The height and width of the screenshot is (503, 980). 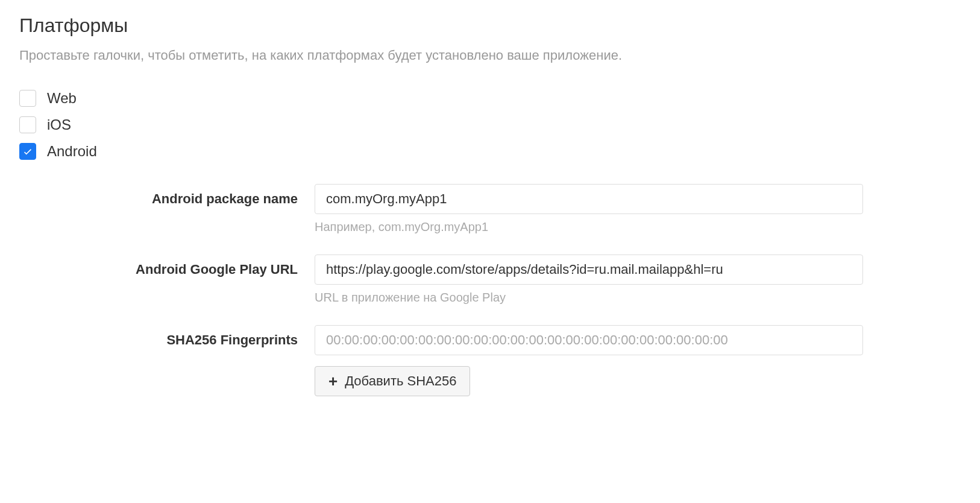 I want to click on help-package-name: Например, com.myOrg.myApp1, so click(x=589, y=227).